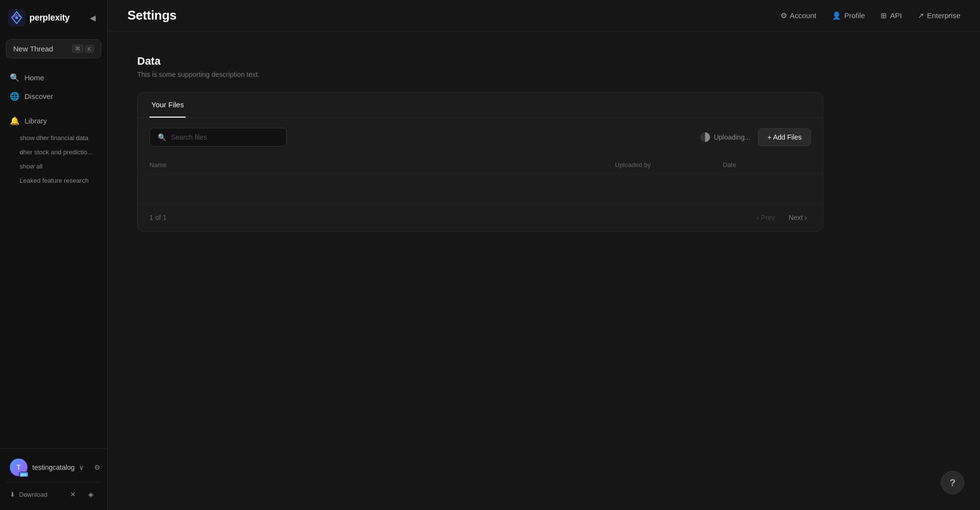 This screenshot has height=510, width=980. I want to click on toolbar-right: Uploading... + Add Files, so click(756, 137).